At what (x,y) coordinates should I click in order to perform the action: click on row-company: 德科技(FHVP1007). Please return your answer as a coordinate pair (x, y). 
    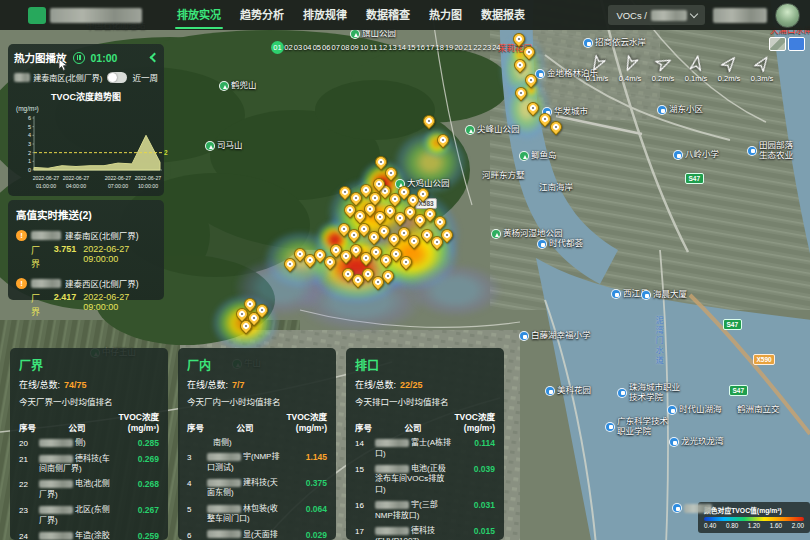
    Looking at the image, I should click on (414, 533).